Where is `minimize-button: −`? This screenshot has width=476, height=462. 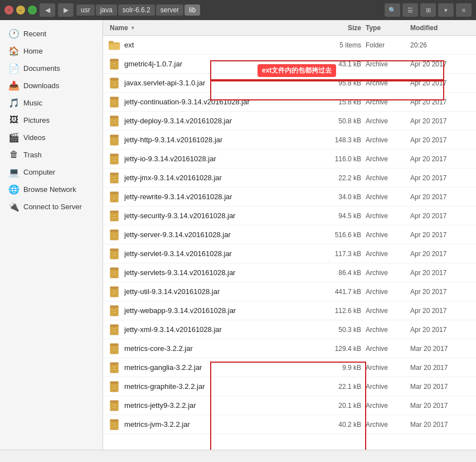
minimize-button: − is located at coordinates (21, 10).